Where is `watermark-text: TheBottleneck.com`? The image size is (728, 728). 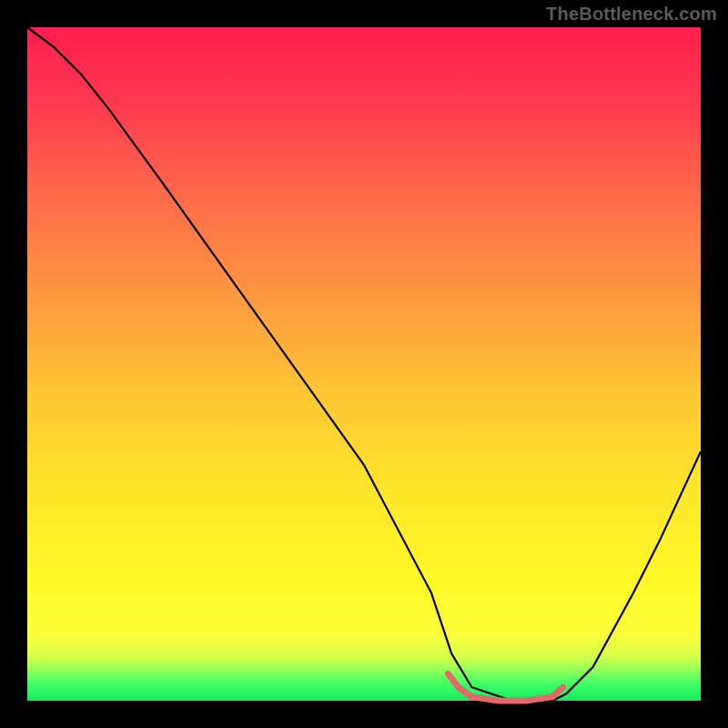 watermark-text: TheBottleneck.com is located at coordinates (632, 15).